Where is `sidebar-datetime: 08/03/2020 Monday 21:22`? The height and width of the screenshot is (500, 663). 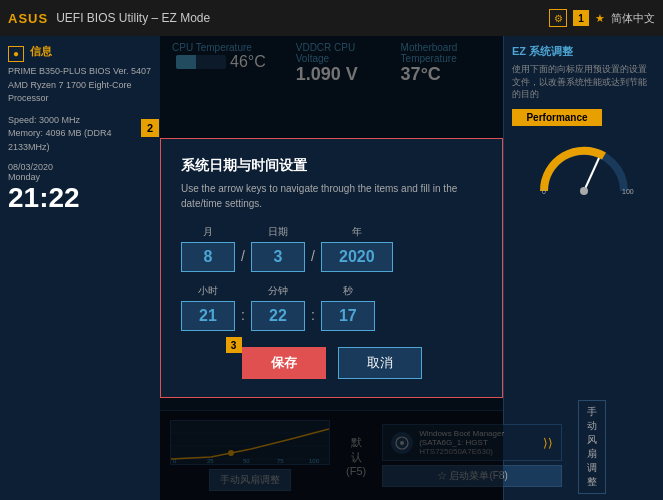
sidebar-datetime: 08/03/2020 Monday 21:22 is located at coordinates (80, 188).